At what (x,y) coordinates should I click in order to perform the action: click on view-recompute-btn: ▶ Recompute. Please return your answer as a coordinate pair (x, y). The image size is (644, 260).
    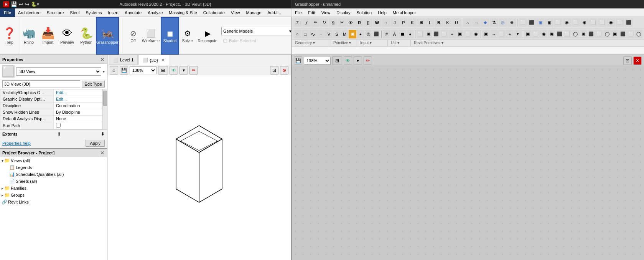
    Looking at the image, I should click on (208, 36).